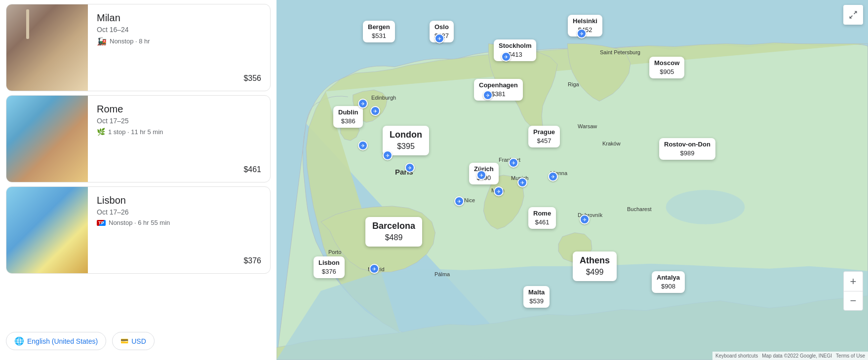  Describe the element at coordinates (179, 139) in the screenshot. I see `card-info-rome: Rome Oct 17–25 🌿 1 stop · 11 hr 5 min $4…` at that location.